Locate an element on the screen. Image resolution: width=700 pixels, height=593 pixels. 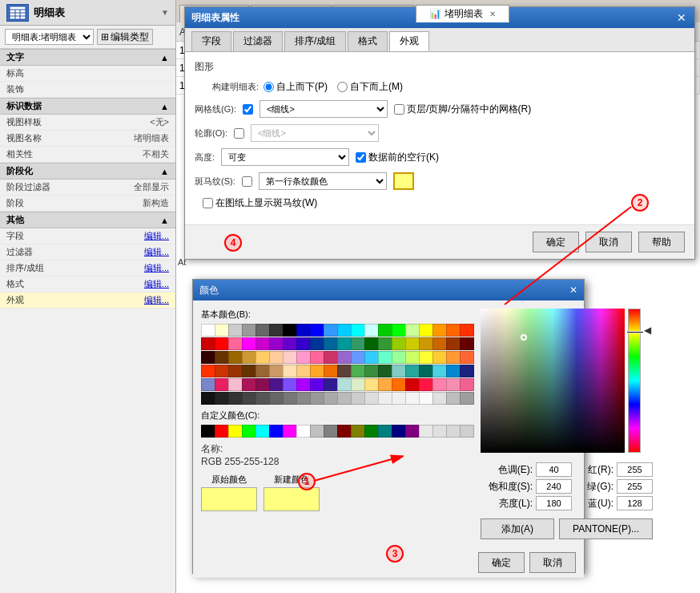
color-dialog-close-button: ✕ is located at coordinates (573, 290).